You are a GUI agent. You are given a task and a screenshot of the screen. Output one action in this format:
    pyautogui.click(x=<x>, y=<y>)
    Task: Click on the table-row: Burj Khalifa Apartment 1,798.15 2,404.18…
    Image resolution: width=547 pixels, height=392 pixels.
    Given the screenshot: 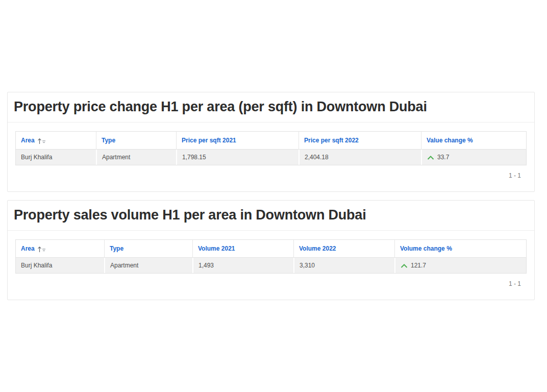 What is the action you would take?
    pyautogui.click(x=271, y=157)
    